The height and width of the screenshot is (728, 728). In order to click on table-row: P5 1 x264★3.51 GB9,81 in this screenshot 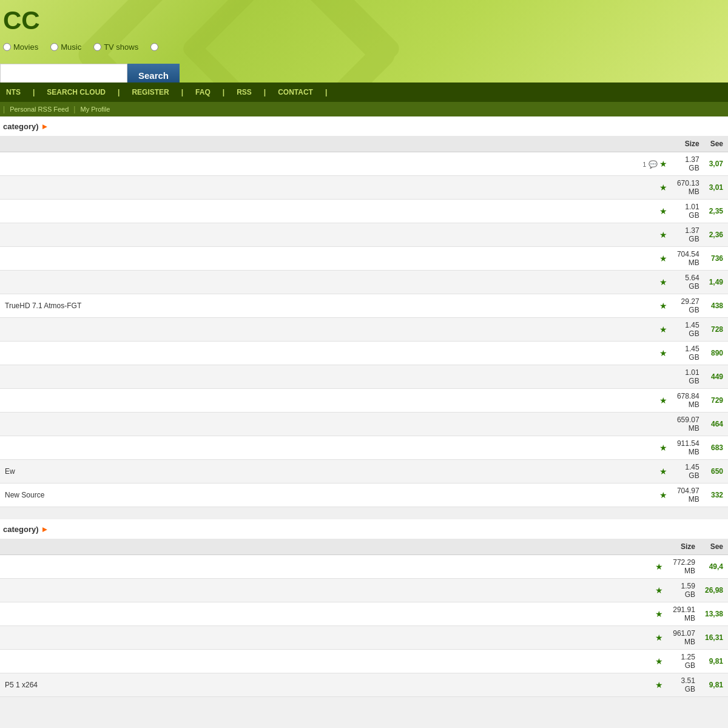, I will do `click(364, 686)`.